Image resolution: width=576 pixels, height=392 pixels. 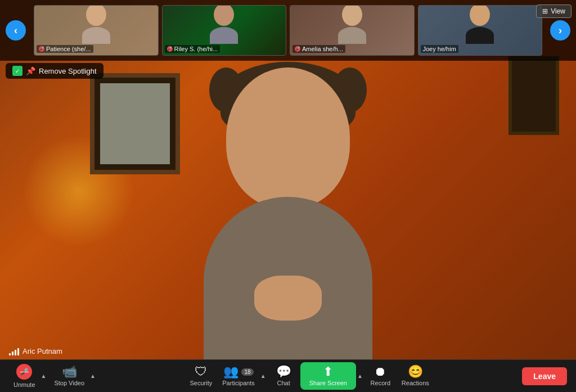 I want to click on participant-label-2: 🎤 Riley S. (he/hi..., so click(x=192, y=49).